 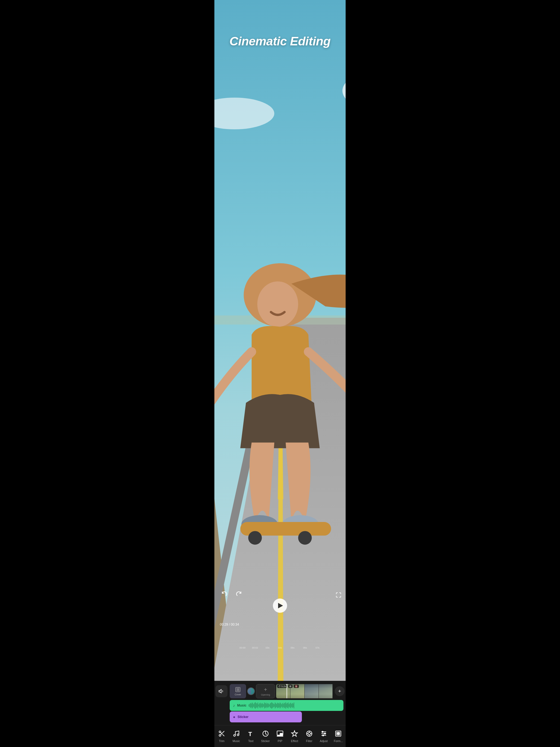 What do you see at coordinates (324, 733) in the screenshot?
I see `adjust-icon` at bounding box center [324, 733].